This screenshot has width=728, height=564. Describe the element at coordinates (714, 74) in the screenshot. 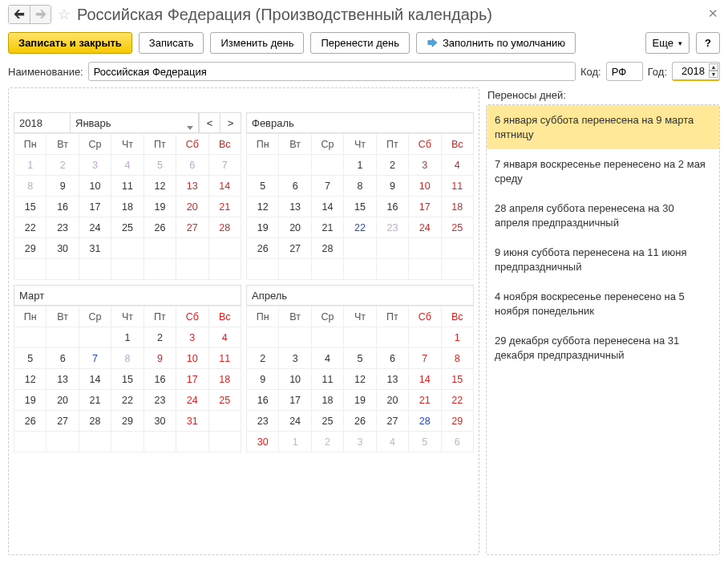

I see `year-spin-down: ▼` at that location.